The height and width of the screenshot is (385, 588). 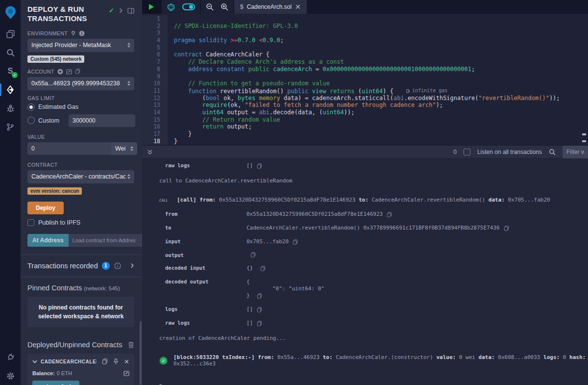 What do you see at coordinates (373, 384) in the screenshot?
I see `terminal-prompt: >` at bounding box center [373, 384].